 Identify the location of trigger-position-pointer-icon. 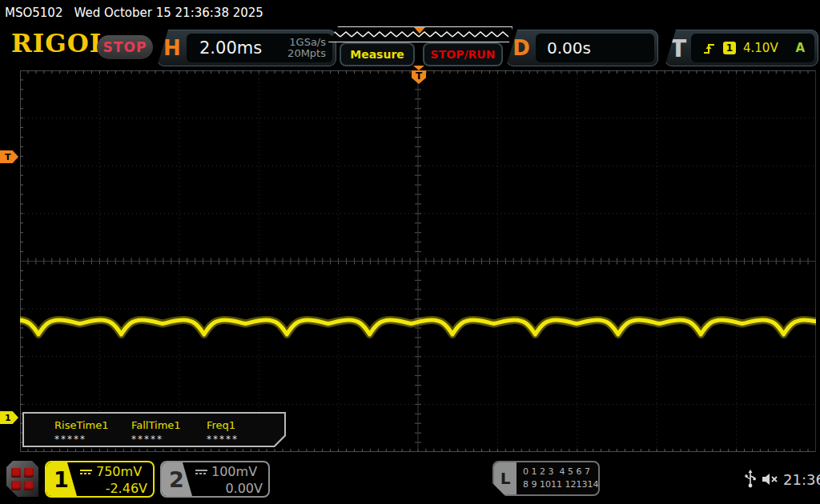
(419, 68).